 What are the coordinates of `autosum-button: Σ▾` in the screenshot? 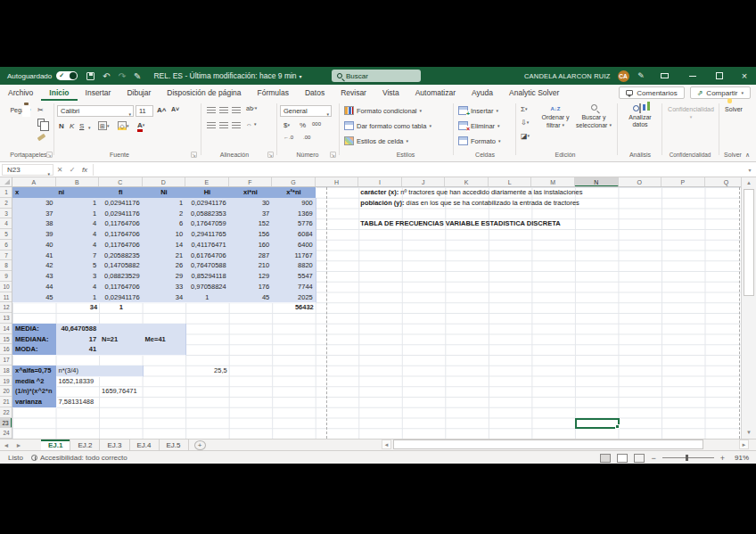 It's located at (524, 109).